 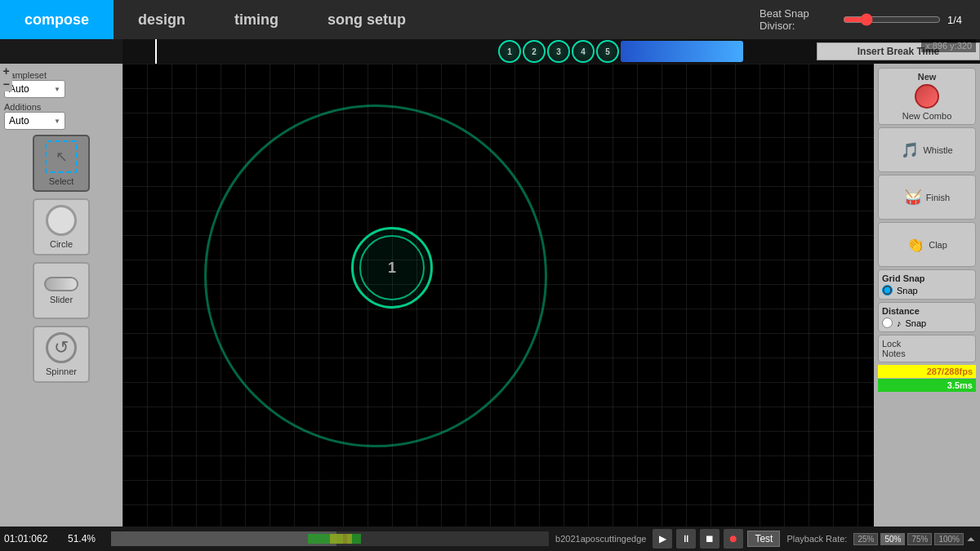 I want to click on playback-rate-label: Playback Rate:, so click(x=817, y=539).